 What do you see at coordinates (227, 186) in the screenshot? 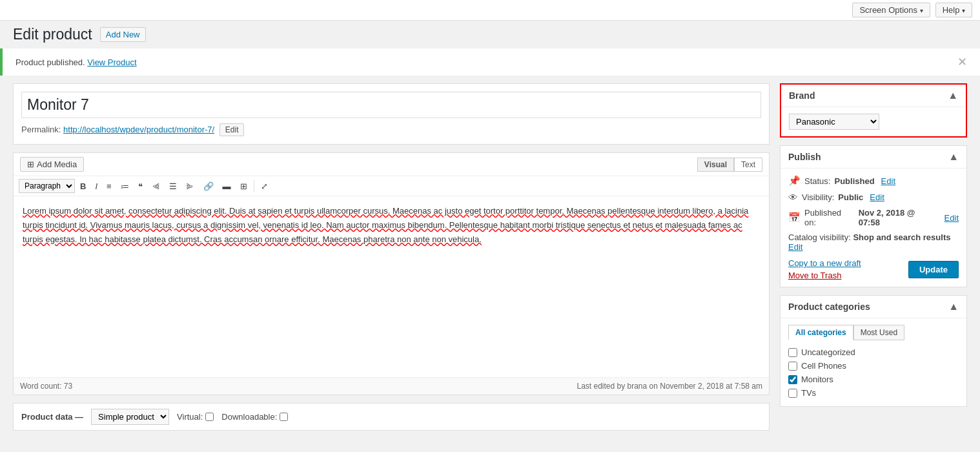
I see `read-more-button: ▬` at bounding box center [227, 186].